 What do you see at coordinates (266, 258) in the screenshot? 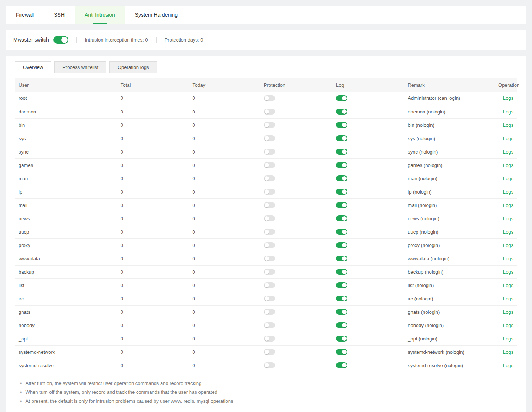
I see `table-row: www-data 0 0 www-data (nologin) Logs` at bounding box center [266, 258].